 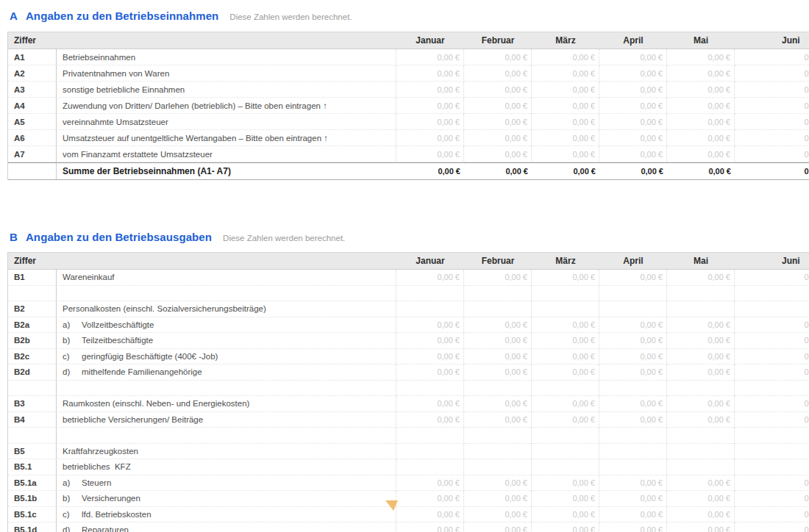 What do you see at coordinates (32, 420) in the screenshot?
I see `ziffer-cell: B4` at bounding box center [32, 420].